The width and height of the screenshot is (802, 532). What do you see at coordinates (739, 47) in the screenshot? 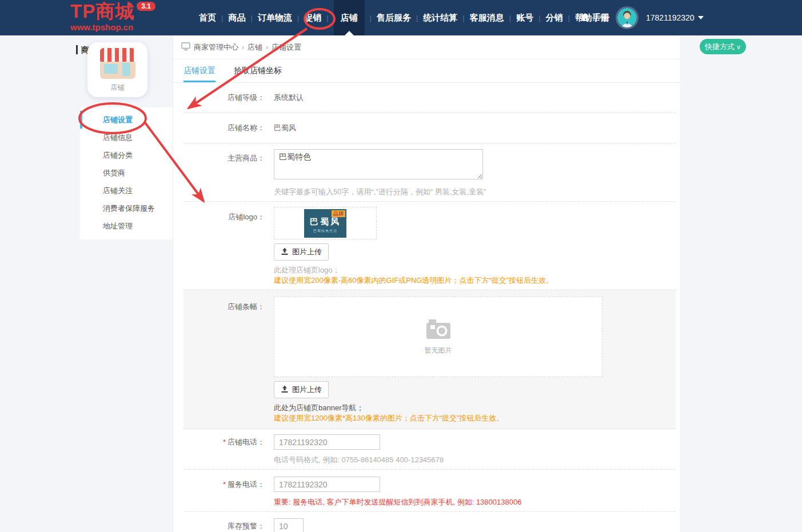
I see `chevron-down-icon: ∨` at bounding box center [739, 47].